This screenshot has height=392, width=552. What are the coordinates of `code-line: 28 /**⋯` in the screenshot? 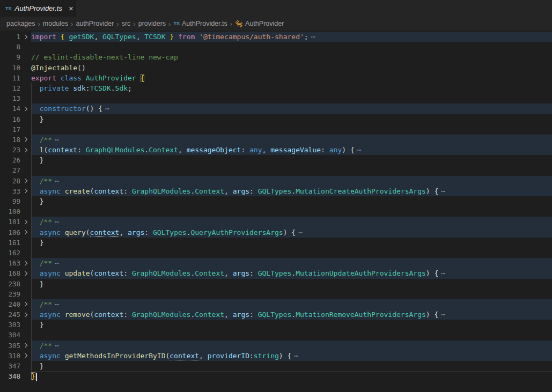 It's located at (276, 181).